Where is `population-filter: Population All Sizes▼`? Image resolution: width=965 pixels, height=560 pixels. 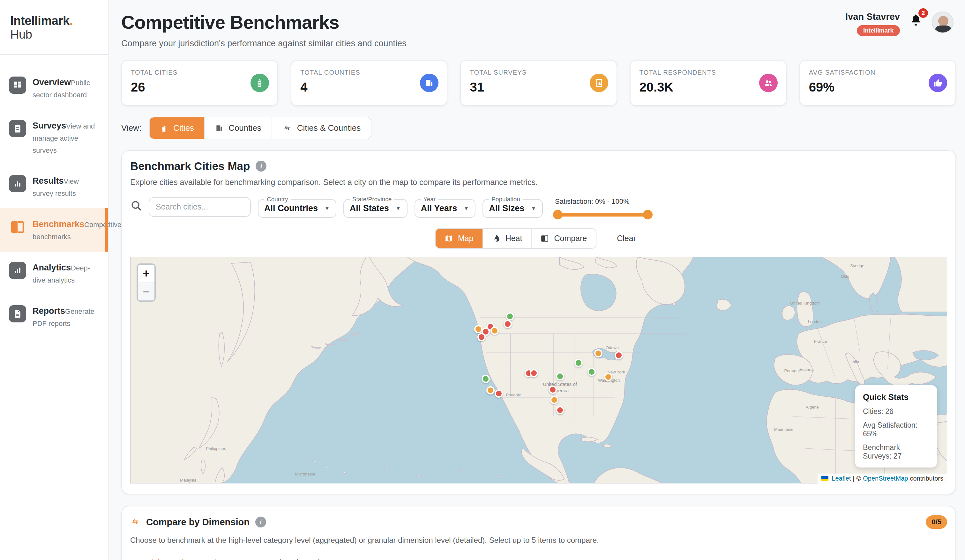 population-filter: Population All Sizes▼ is located at coordinates (513, 207).